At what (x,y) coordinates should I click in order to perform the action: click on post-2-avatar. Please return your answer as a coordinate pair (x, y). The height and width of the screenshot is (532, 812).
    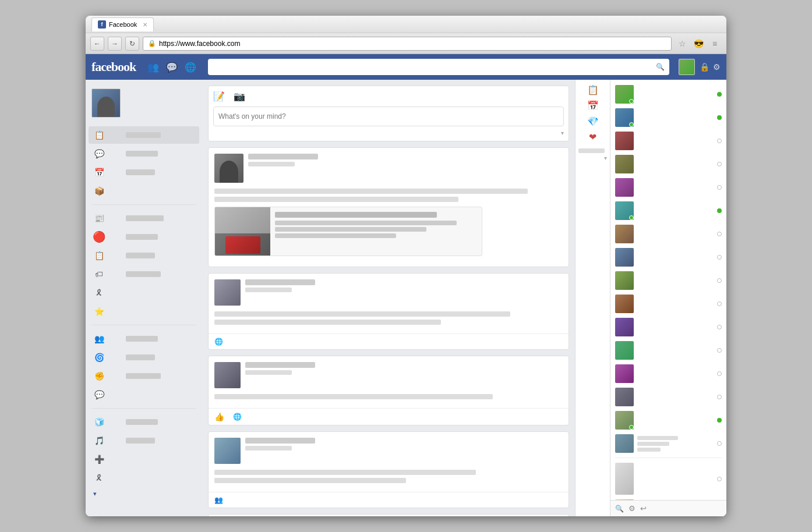
    Looking at the image, I should click on (227, 292).